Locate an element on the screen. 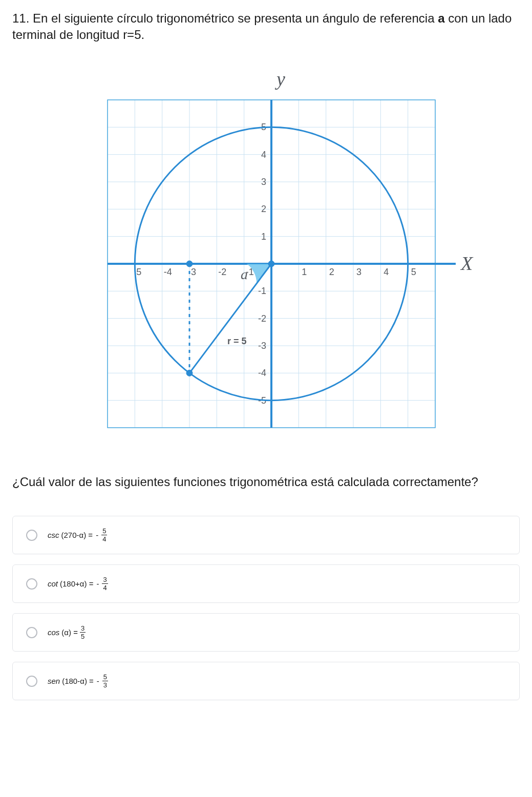 This screenshot has width=532, height=797. option-1: cot (180+α) = -34 is located at coordinates (266, 584).